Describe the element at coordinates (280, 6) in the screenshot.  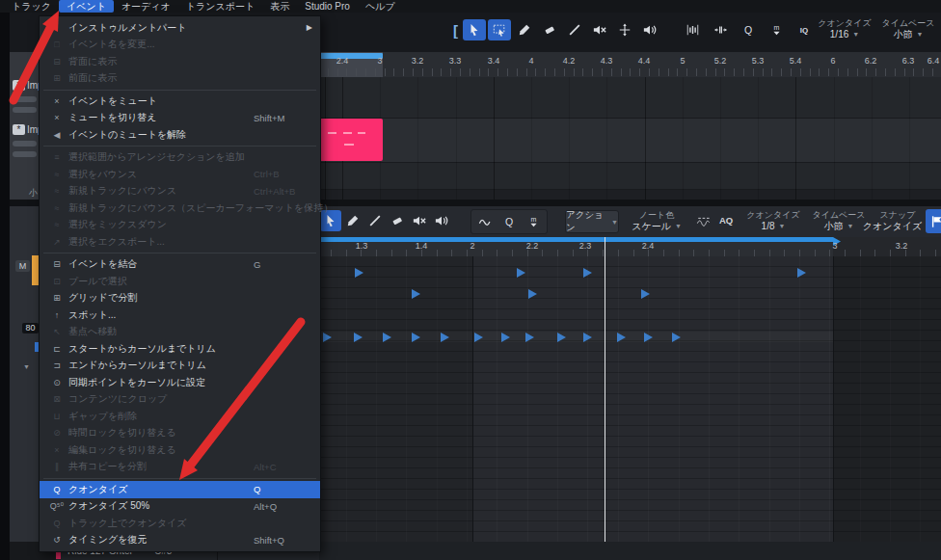
I see `menubar-item-4: 表示` at that location.